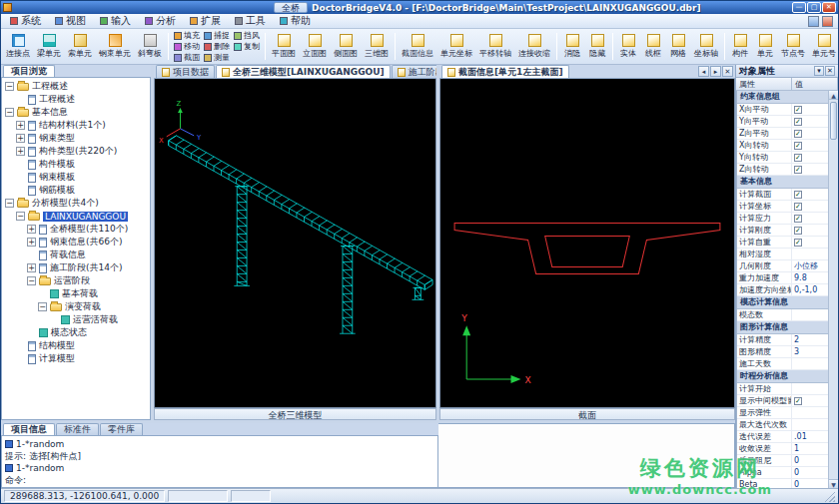  Describe the element at coordinates (783, 401) in the screenshot. I see `property-row-25: 显示中间模型窗✓` at that location.